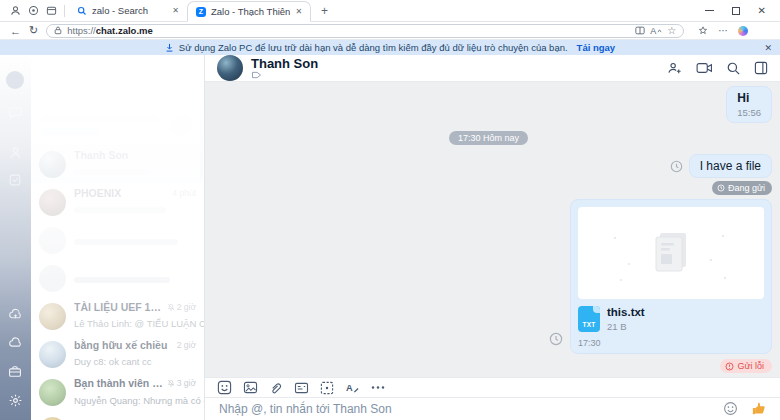 The image size is (780, 420). What do you see at coordinates (170, 48) in the screenshot?
I see `download-icon` at bounding box center [170, 48].